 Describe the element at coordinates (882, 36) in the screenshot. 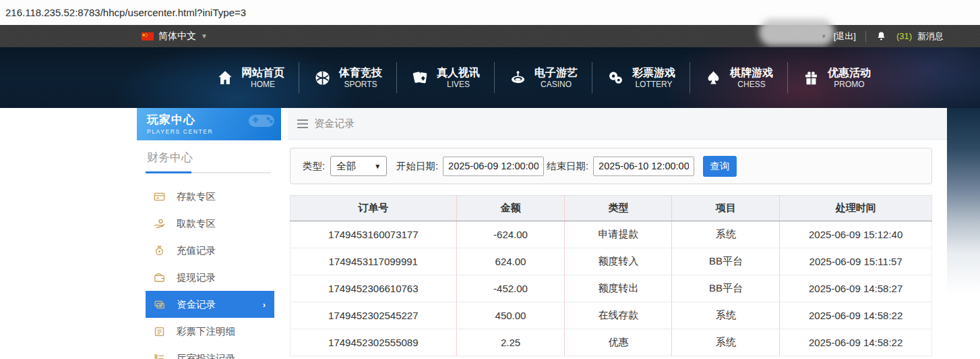

I see `bell-icon` at that location.